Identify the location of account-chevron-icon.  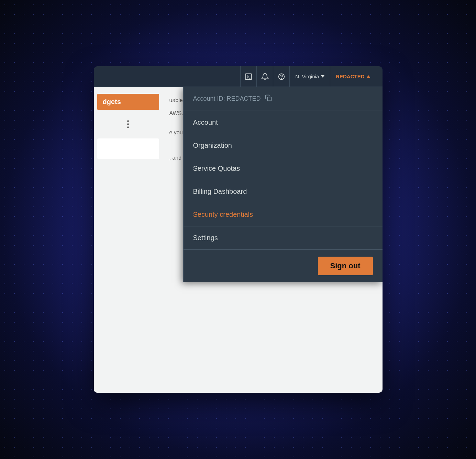
(368, 76).